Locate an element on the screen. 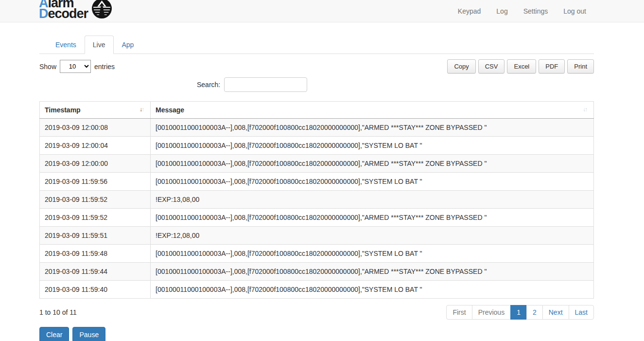 The width and height of the screenshot is (644, 341). table-row: 2019-03-09 11:59:52 !EXP:13,08,00 is located at coordinates (317, 199).